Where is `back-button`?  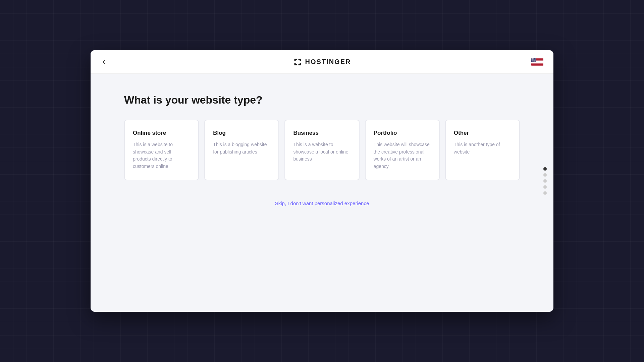 back-button is located at coordinates (104, 62).